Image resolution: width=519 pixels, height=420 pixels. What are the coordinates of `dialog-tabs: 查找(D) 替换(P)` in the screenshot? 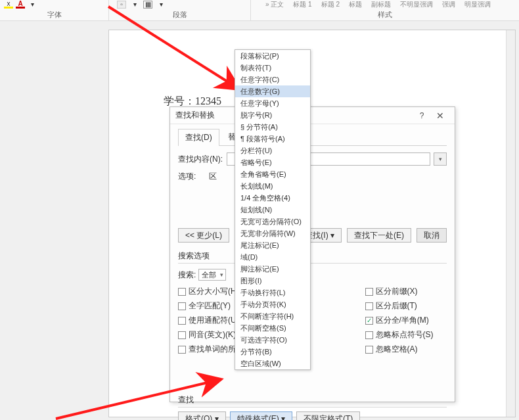 It's located at (313, 137).